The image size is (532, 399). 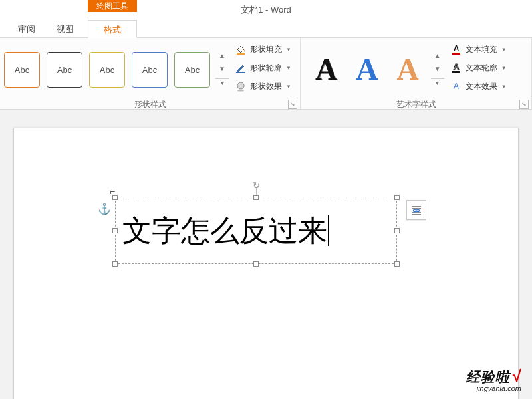 What do you see at coordinates (65, 29) in the screenshot?
I see `tab-view: 视图` at bounding box center [65, 29].